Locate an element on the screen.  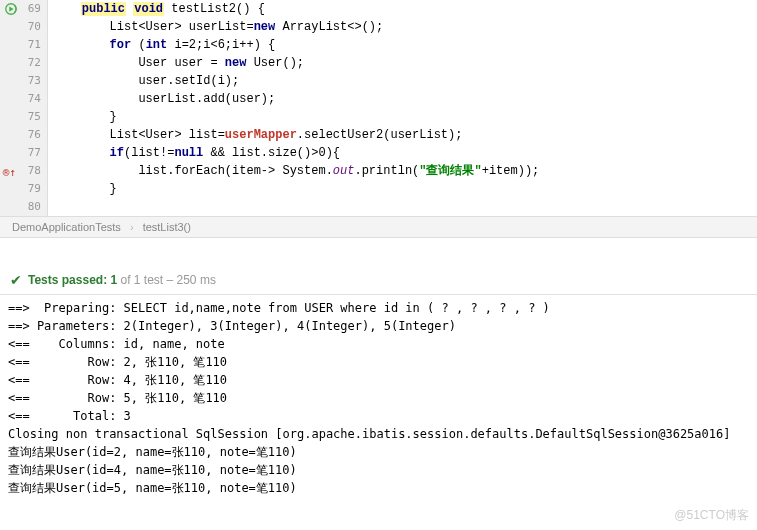
code-line: List<User> userList=new ArrayList<>(); is located at coordinates (404, 27).